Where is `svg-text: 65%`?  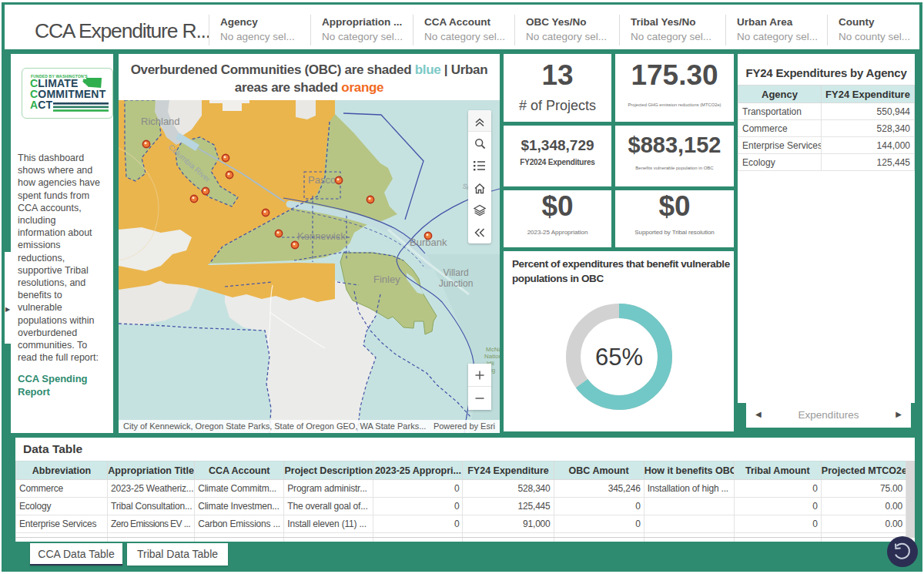
svg-text: 65% is located at coordinates (619, 357).